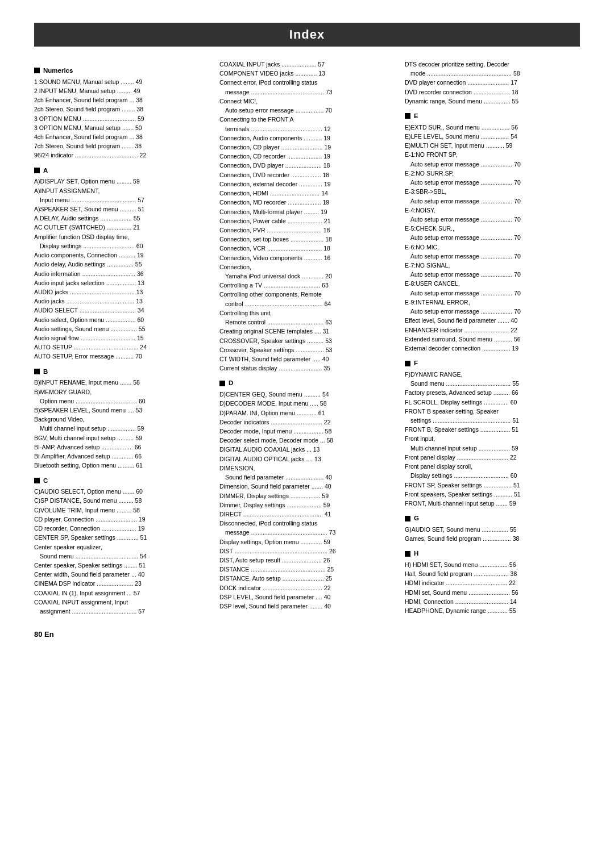 The width and height of the screenshot is (614, 868). Describe the element at coordinates (307, 231) in the screenshot. I see `list-item: Connection, PVR ........................…` at that location.